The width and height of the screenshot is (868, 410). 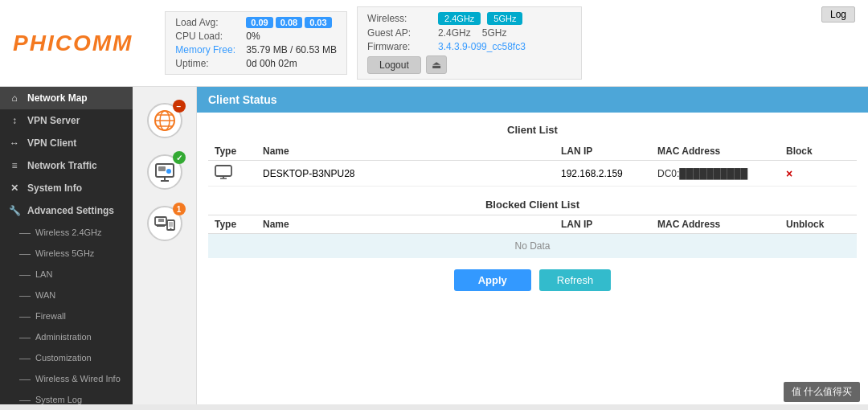 What do you see at coordinates (722, 224) in the screenshot?
I see `blocked-col-mac: MAC Address` at bounding box center [722, 224].